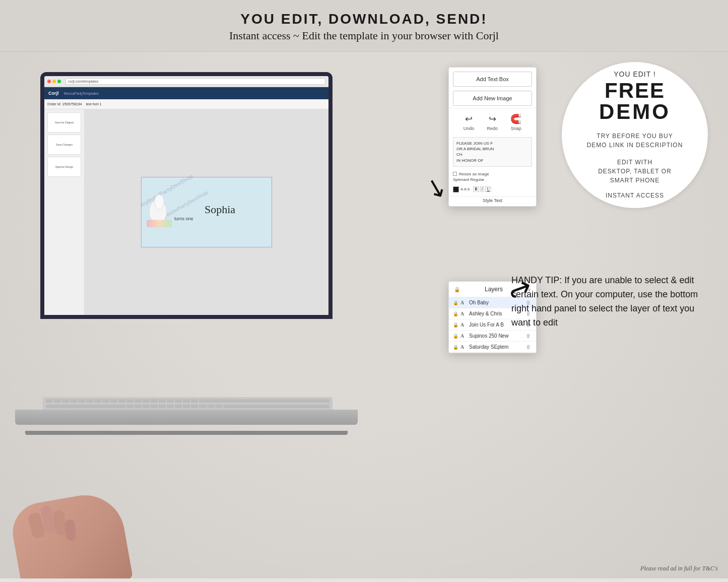 This screenshot has width=728, height=582. I want to click on snap-label: Snap, so click(516, 128).